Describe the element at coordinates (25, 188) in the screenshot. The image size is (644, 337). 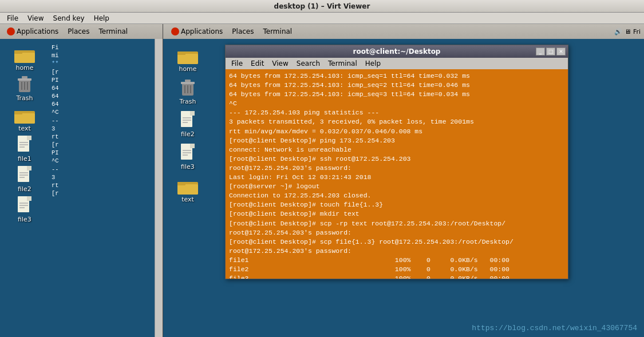
I see `left-icons-col: home Trash` at that location.